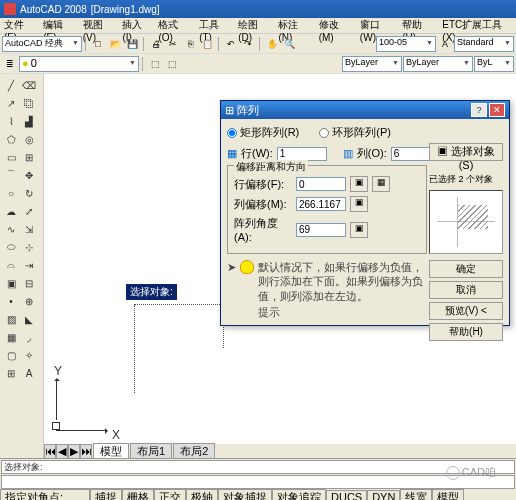 This screenshot has width=516, height=500. I want to click on ortho-toggle: 正交, so click(170, 495).